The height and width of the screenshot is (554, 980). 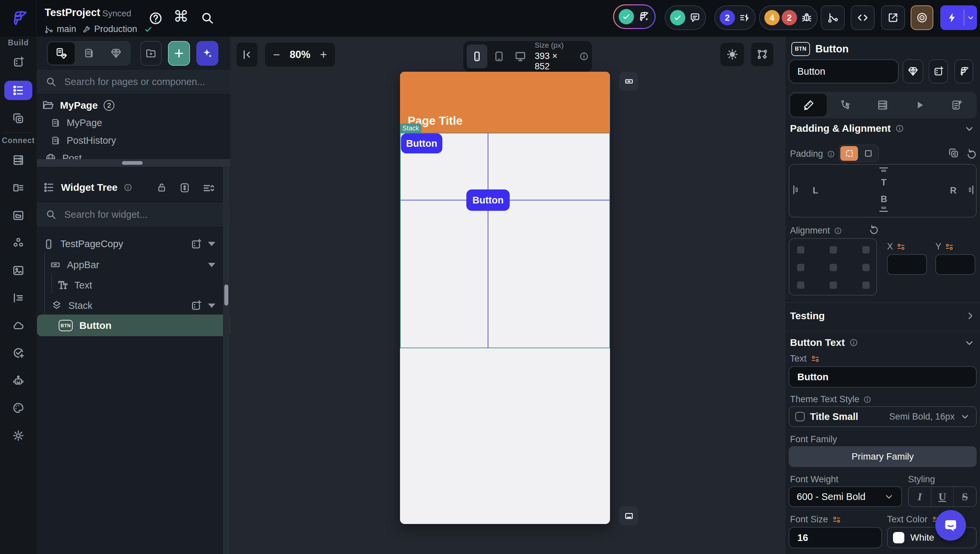 I want to click on widget-search-input, so click(x=147, y=215).